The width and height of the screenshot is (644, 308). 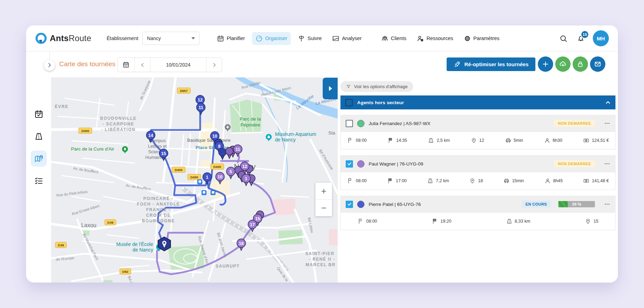 I want to click on person-gear-icon, so click(x=421, y=38).